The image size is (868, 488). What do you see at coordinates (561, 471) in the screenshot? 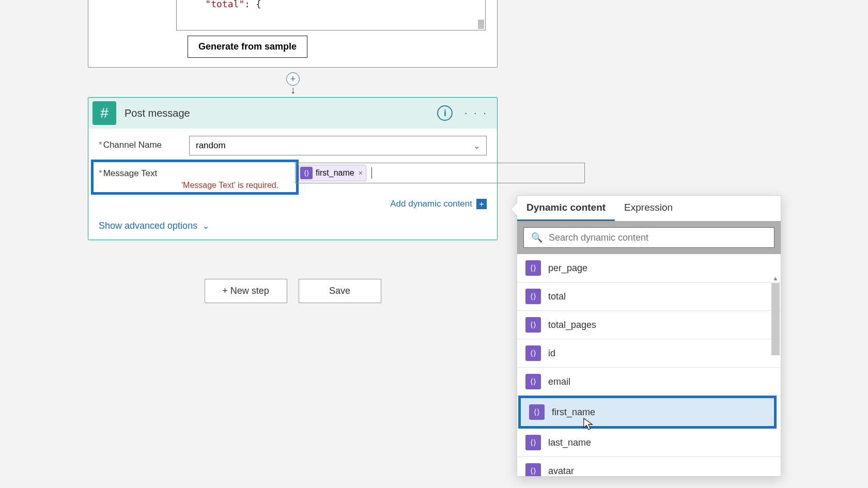
I see `dynamic-item-label: avatar` at bounding box center [561, 471].